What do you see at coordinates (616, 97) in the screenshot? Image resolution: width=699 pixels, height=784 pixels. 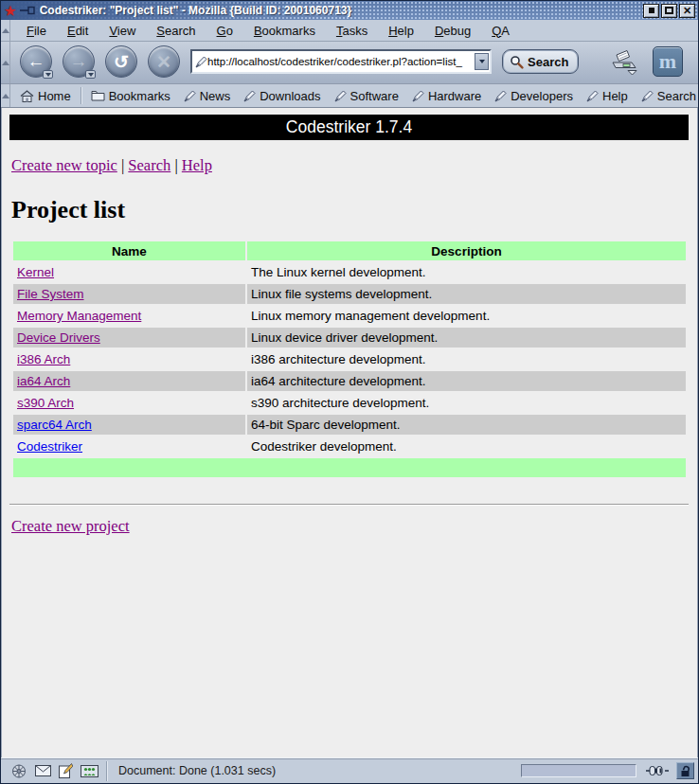 I see `personal-toolbar-item-label: Help` at bounding box center [616, 97].